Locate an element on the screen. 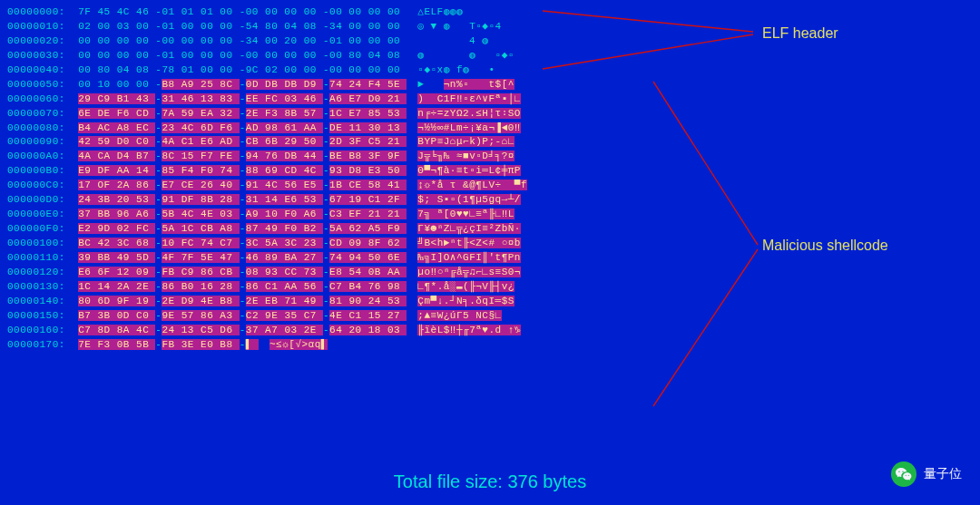 This screenshot has width=980, height=505. hex-bytes: 17 OF 2A 86 -E7 CE 26 40 -91 4C 56 E5 -1… is located at coordinates (242, 185).